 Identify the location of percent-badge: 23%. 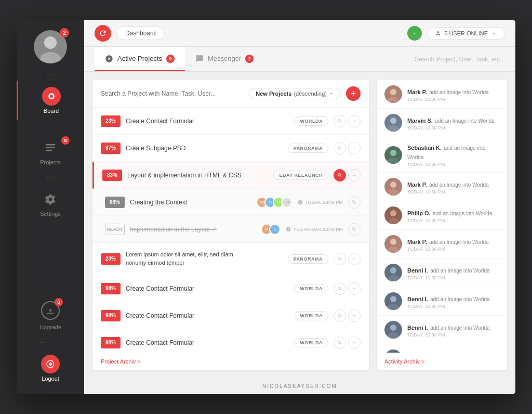
(111, 121).